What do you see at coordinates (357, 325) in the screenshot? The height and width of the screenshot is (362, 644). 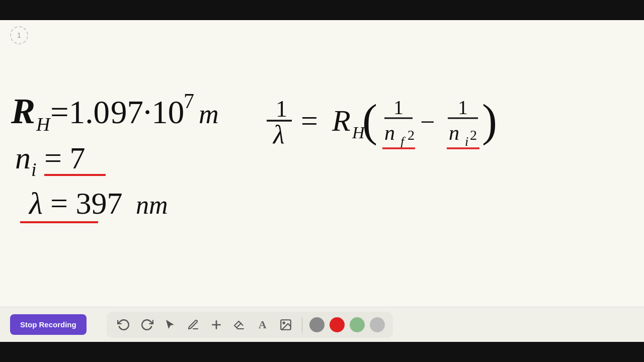 I see `color-green-button` at bounding box center [357, 325].